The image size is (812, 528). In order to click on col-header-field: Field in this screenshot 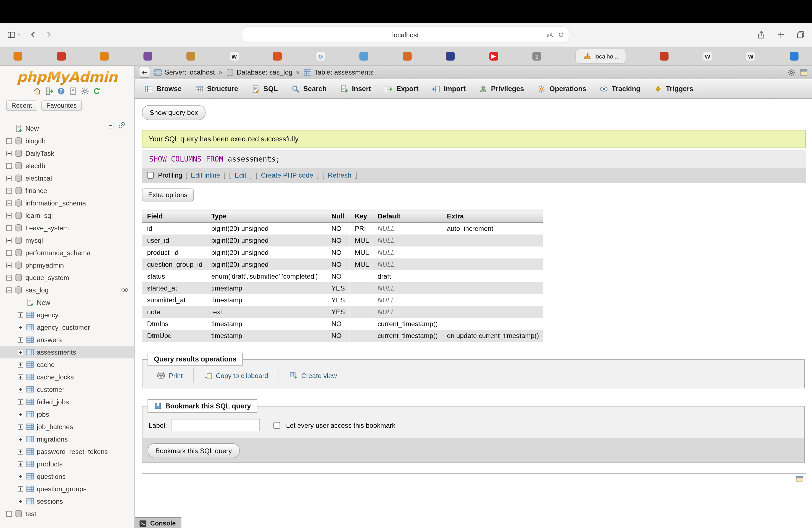, I will do `click(174, 216)`.